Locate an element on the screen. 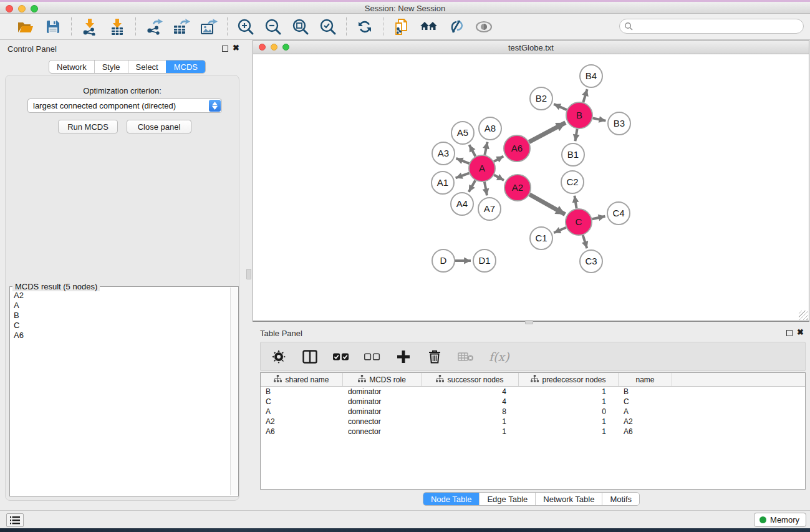 The height and width of the screenshot is (532, 810). import-table-icon is located at coordinates (117, 27).